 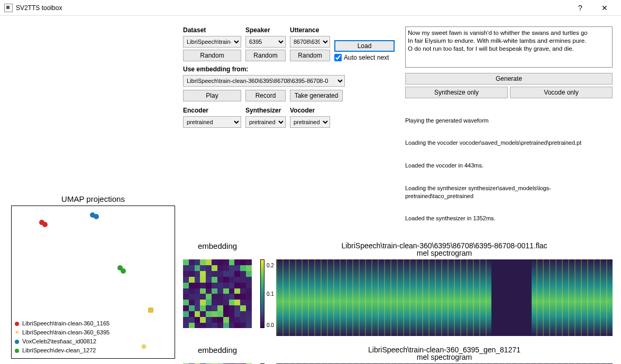 I want to click on auto-select-next-checkbox: Auto select next, so click(x=364, y=58).